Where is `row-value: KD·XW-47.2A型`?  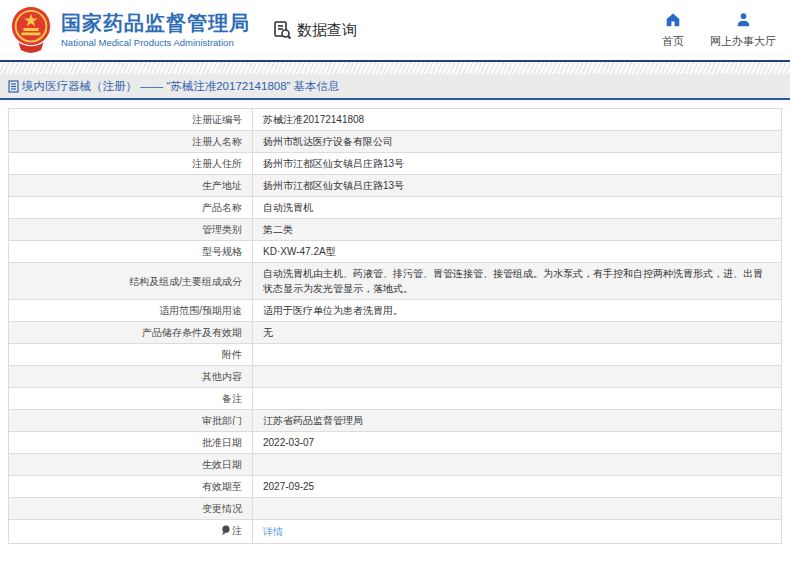 row-value: KD·XW-47.2A型 is located at coordinates (518, 252).